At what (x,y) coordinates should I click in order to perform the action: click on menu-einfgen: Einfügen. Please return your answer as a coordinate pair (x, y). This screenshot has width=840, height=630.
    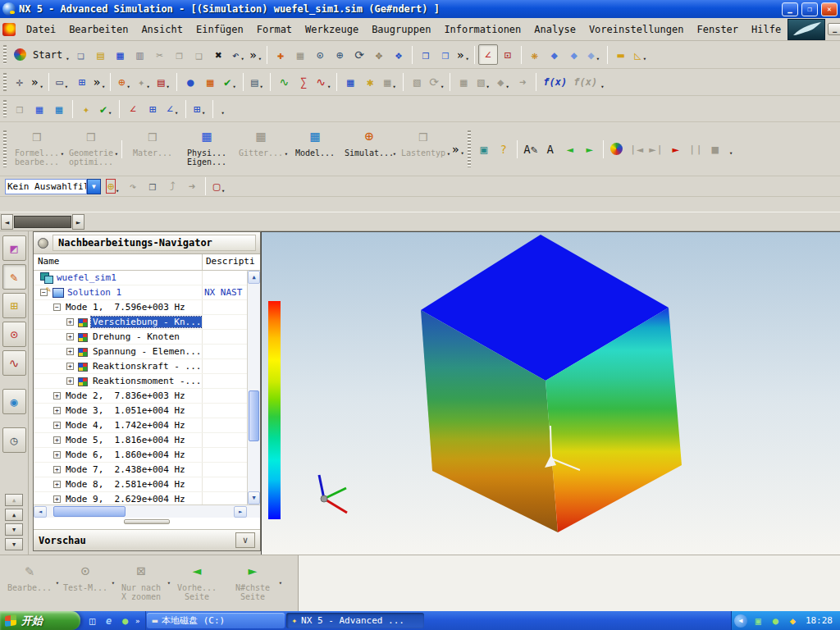
    Looking at the image, I should click on (220, 30).